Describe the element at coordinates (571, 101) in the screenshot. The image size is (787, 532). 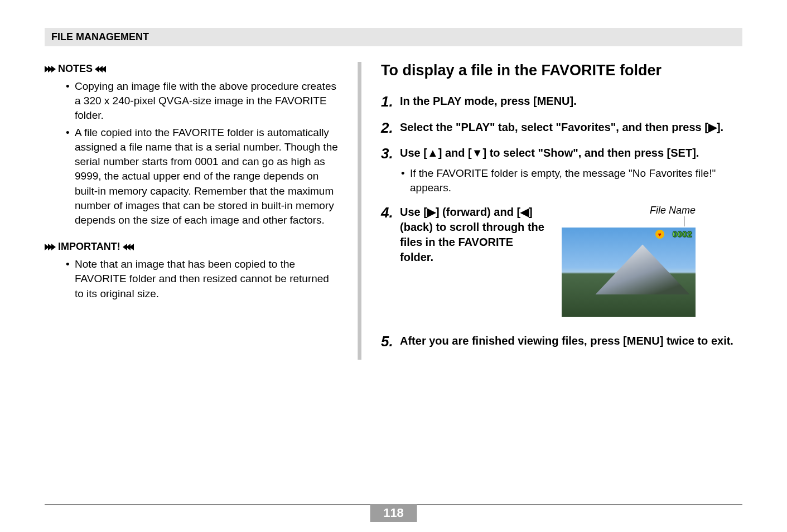
I see `step-text: In the PLAY mode, press [MENU].` at that location.